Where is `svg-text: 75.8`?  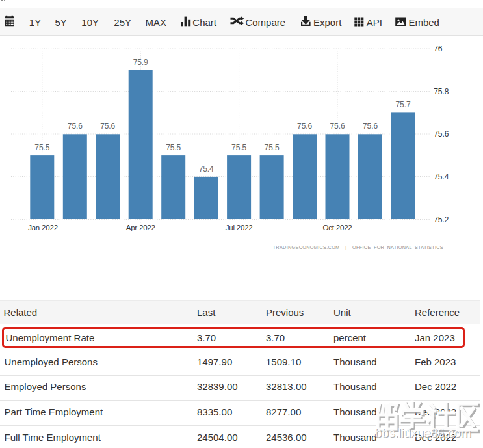
svg-text: 75.8 is located at coordinates (441, 92).